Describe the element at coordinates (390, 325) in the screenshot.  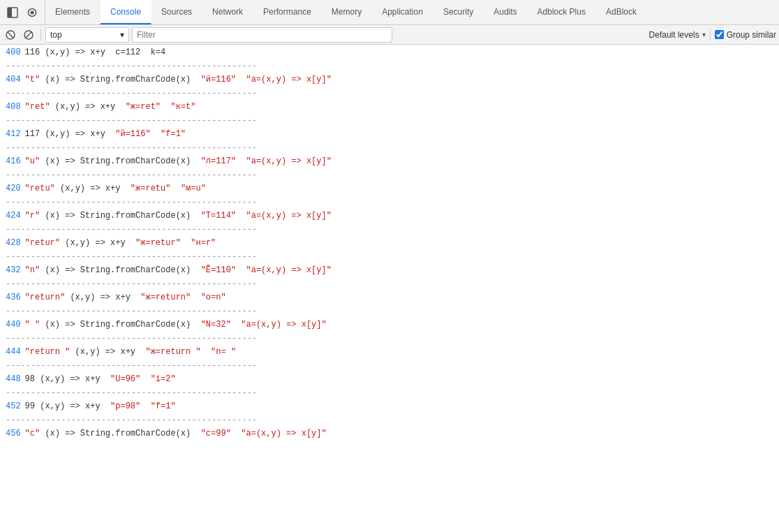
I see `table-row: 440" " (x) => String.fromCharCode(x) "N=…` at that location.